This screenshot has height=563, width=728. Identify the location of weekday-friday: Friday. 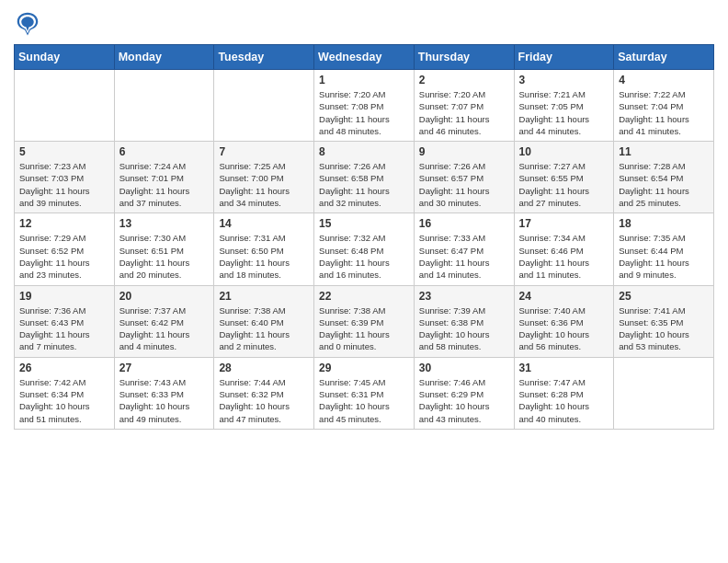
(564, 57).